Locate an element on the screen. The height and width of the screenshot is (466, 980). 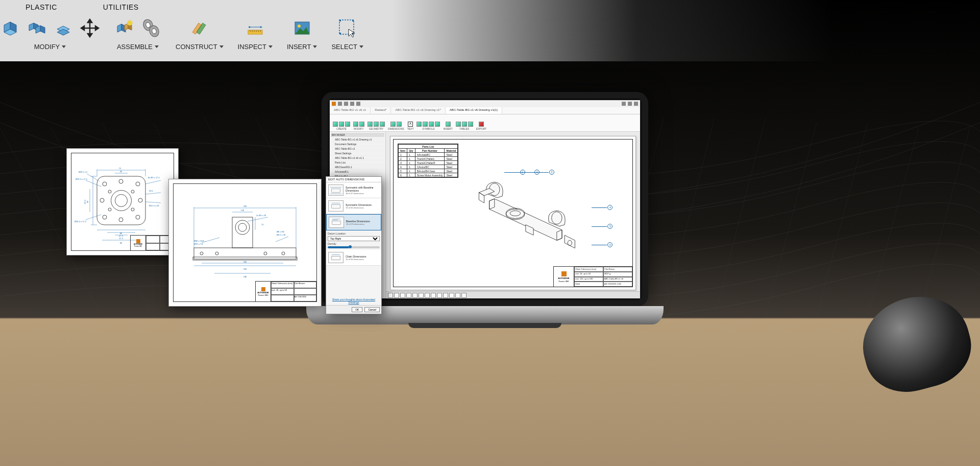
tab-drawing-1: ABC-Table-BG v1 v6 Drawing v1* is located at coordinates (418, 110).